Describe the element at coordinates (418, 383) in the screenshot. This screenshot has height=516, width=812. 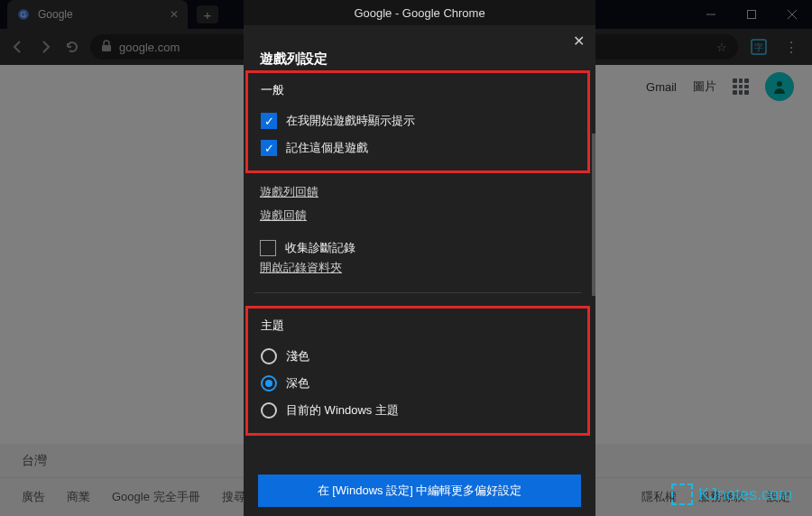
I see `radio-dark-theme: 深色` at that location.